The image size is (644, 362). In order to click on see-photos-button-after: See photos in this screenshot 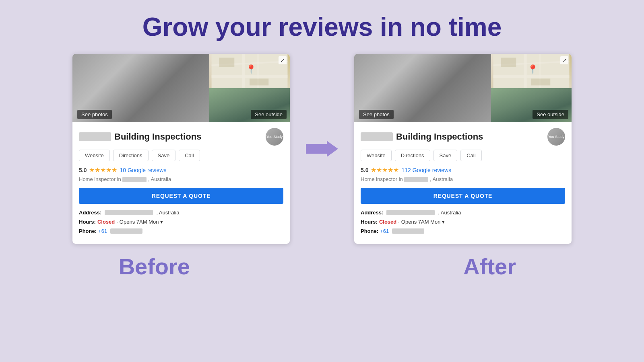, I will do `click(376, 114)`.